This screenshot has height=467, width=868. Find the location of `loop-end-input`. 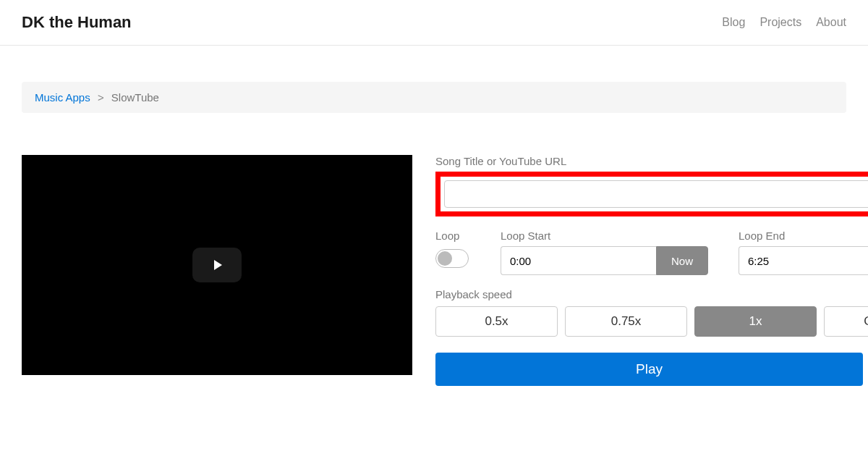

loop-end-input is located at coordinates (803, 261).